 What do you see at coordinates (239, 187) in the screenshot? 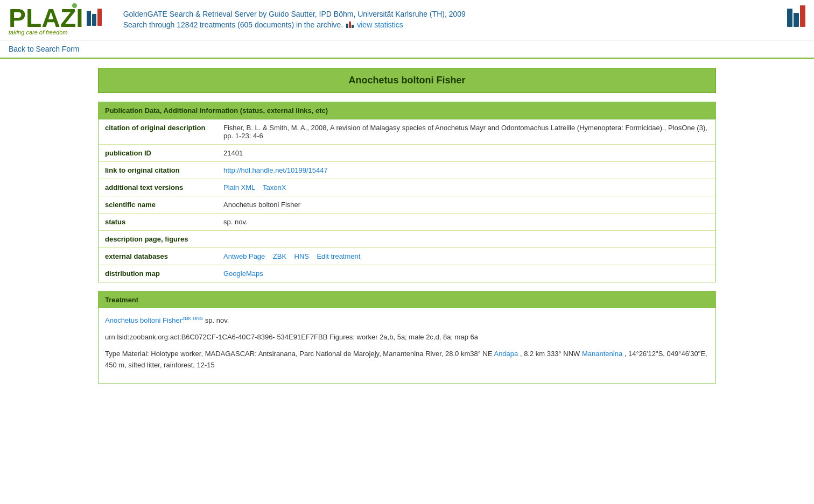
I see `plain-xml-link: Plain XML` at bounding box center [239, 187].